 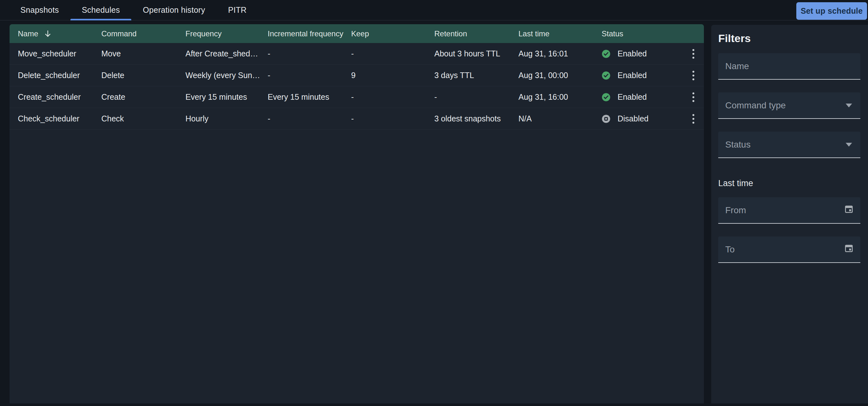 I want to click on name-input, so click(x=789, y=66).